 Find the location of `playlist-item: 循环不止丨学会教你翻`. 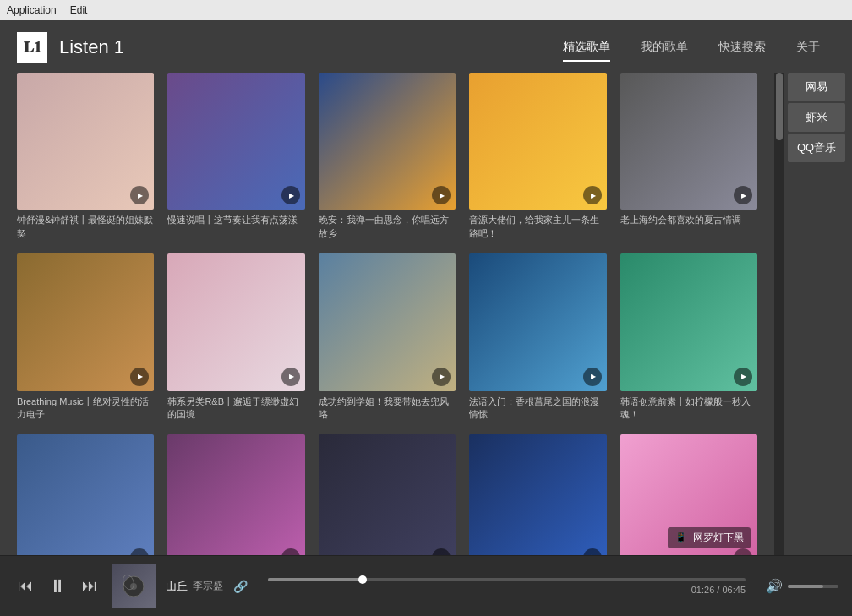

playlist-item: 循环不止丨学会教你翻 is located at coordinates (85, 495).